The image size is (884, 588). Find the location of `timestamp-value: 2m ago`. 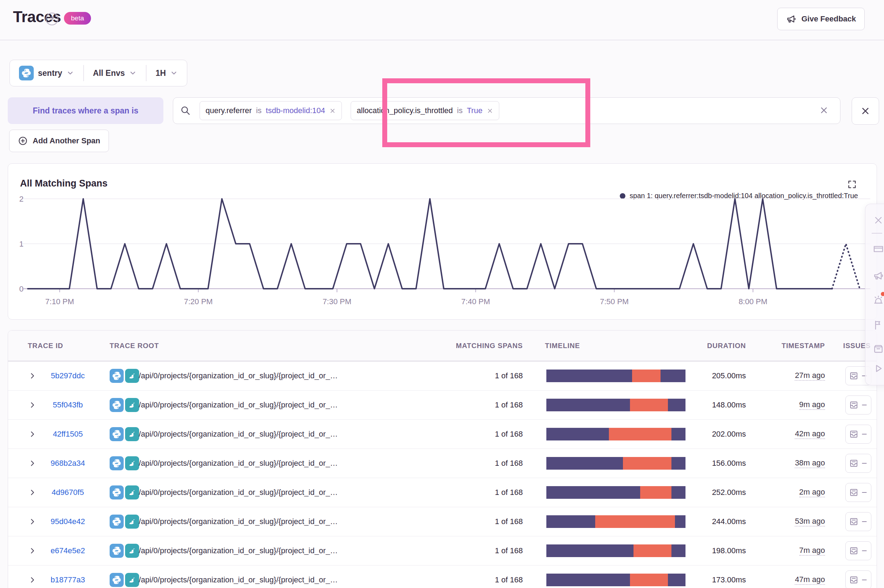

timestamp-value: 2m ago is located at coordinates (812, 492).